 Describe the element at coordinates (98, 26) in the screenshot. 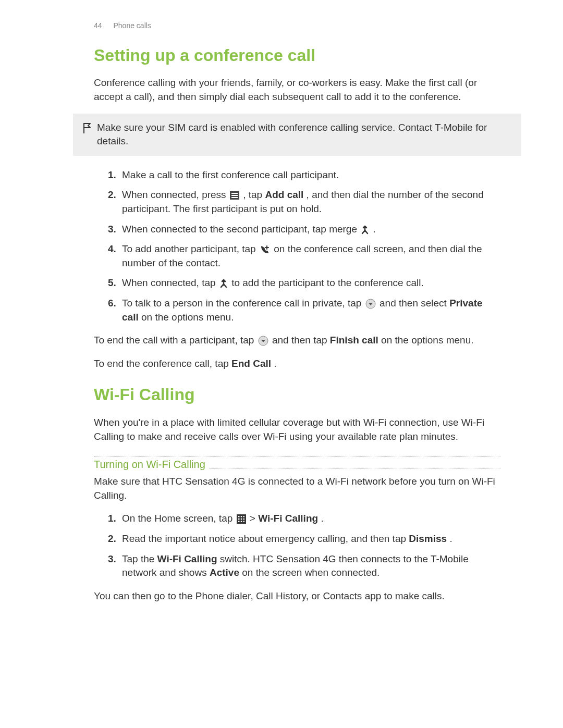

I see `page-number: 44` at that location.